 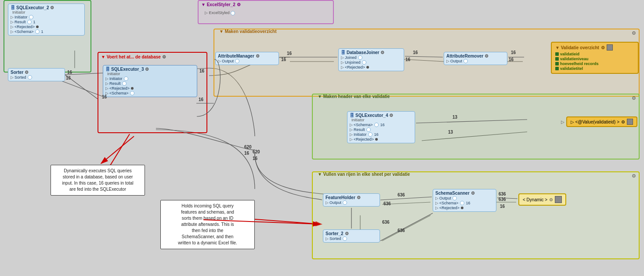 What do you see at coordinates (47, 22) in the screenshot?
I see `port-result: ▷Result 1` at bounding box center [47, 22].